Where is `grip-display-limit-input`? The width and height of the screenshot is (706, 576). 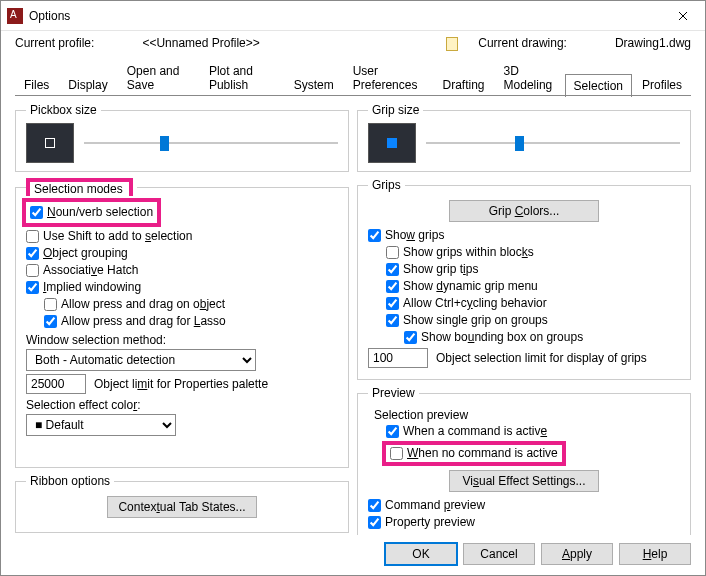 grip-display-limit-input is located at coordinates (398, 358).